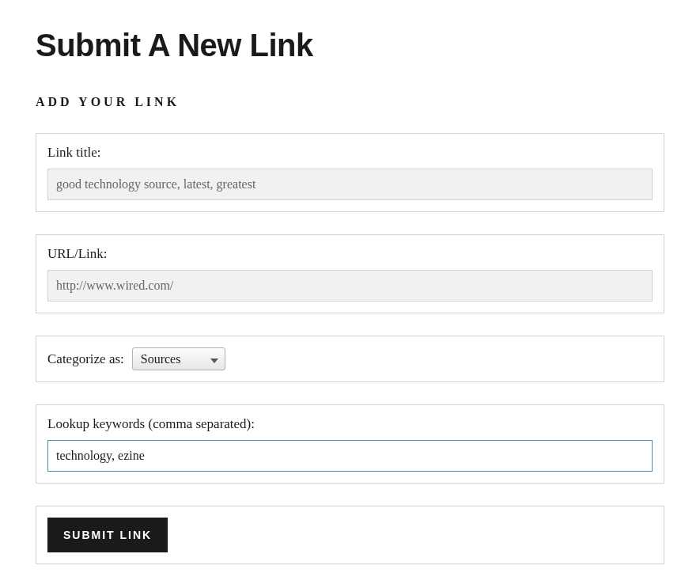  Describe the element at coordinates (350, 102) in the screenshot. I see `section-heading: ADD YOUR LINK` at that location.